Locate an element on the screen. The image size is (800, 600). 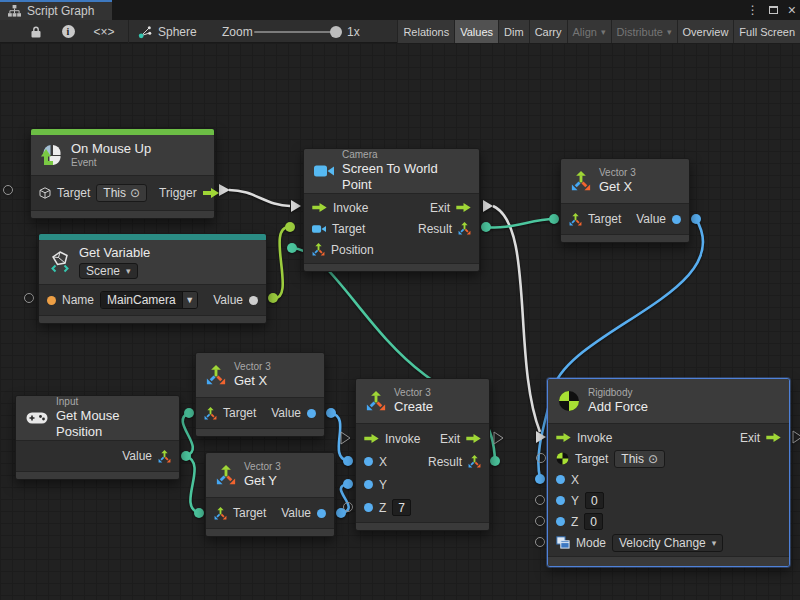
node-category: Camera is located at coordinates (406, 156).